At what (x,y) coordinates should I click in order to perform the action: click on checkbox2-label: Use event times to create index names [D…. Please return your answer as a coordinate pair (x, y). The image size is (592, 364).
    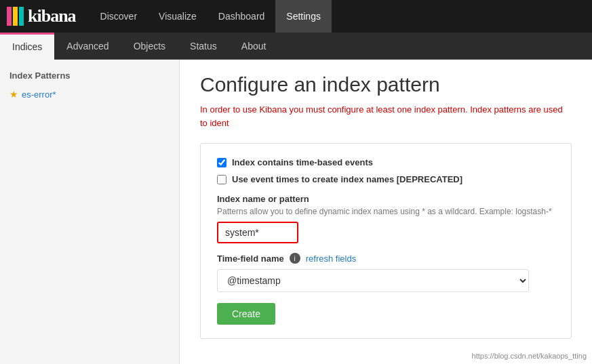
    Looking at the image, I should click on (347, 179).